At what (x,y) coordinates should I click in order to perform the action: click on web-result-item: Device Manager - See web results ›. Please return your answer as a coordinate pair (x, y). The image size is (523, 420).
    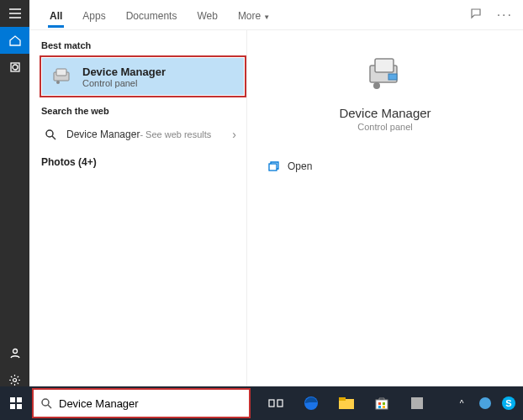
    Looking at the image, I should click on (143, 134).